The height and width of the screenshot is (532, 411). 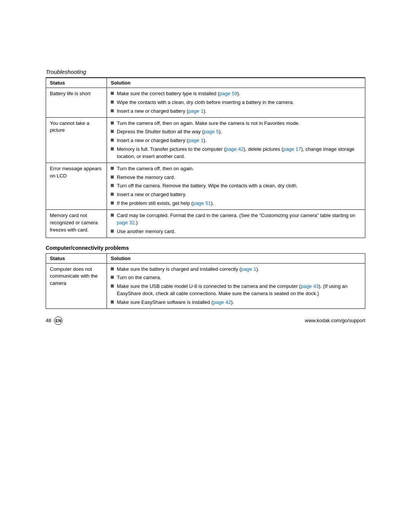 I want to click on solution-text: Turn the camera off, then on again. Make…, so click(x=209, y=123).